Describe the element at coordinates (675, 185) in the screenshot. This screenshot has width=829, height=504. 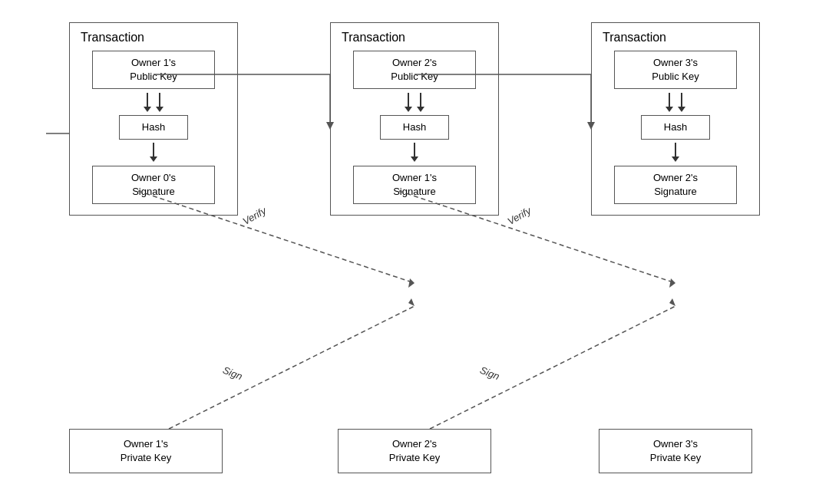
I see `tx3-signature: Owner 2'sSignature` at that location.